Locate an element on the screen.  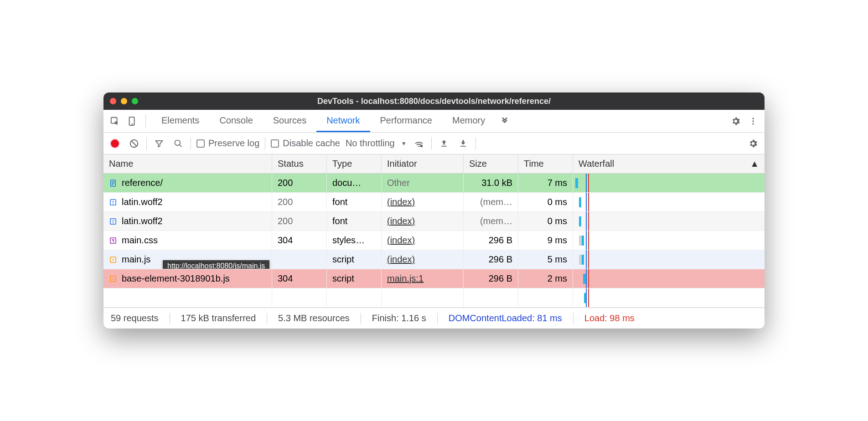
js-file-icon is located at coordinates (113, 279).